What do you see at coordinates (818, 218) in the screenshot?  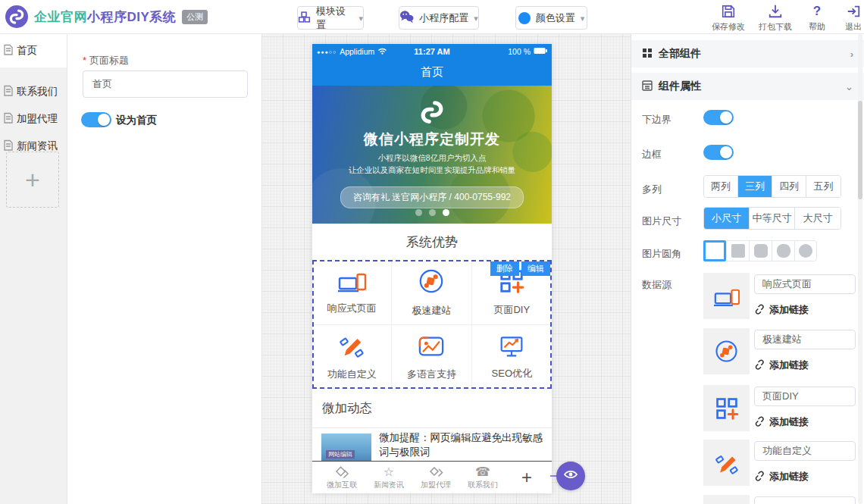 I see `image-size-large: 大尺寸` at bounding box center [818, 218].